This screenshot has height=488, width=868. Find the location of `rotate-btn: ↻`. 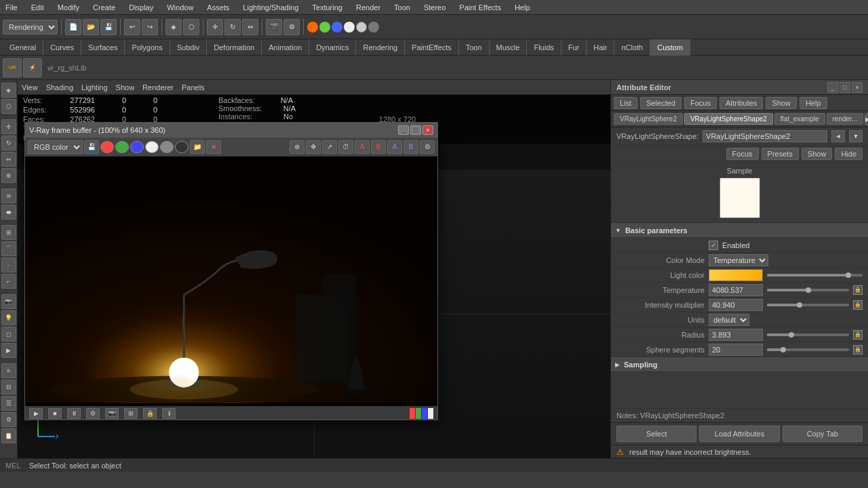

rotate-btn: ↻ is located at coordinates (233, 27).